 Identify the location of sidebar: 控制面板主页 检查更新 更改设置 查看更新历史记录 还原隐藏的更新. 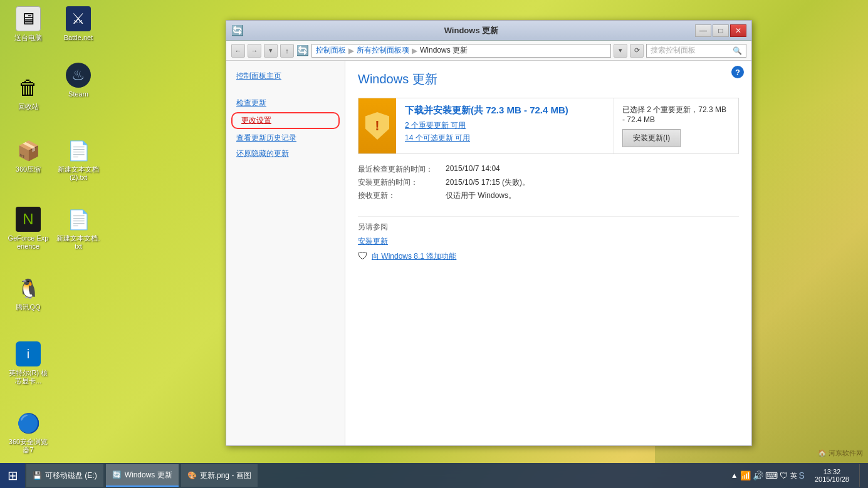
(286, 253).